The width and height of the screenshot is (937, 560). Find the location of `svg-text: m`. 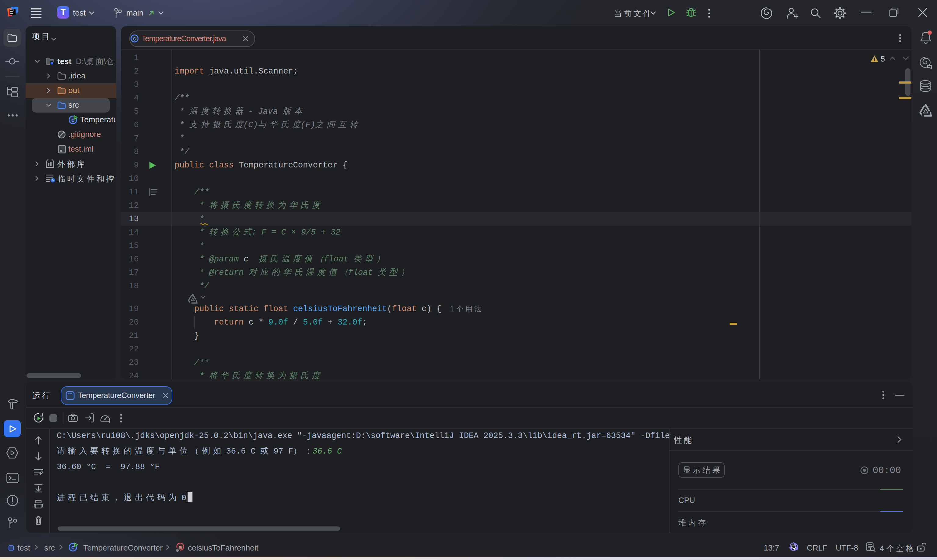

svg-text: m is located at coordinates (180, 548).